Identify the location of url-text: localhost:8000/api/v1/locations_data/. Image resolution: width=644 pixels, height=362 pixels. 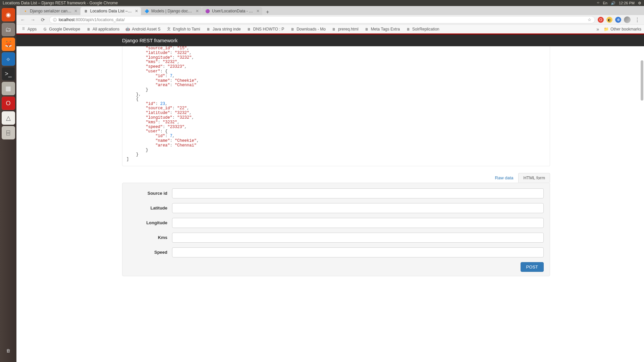
(322, 20).